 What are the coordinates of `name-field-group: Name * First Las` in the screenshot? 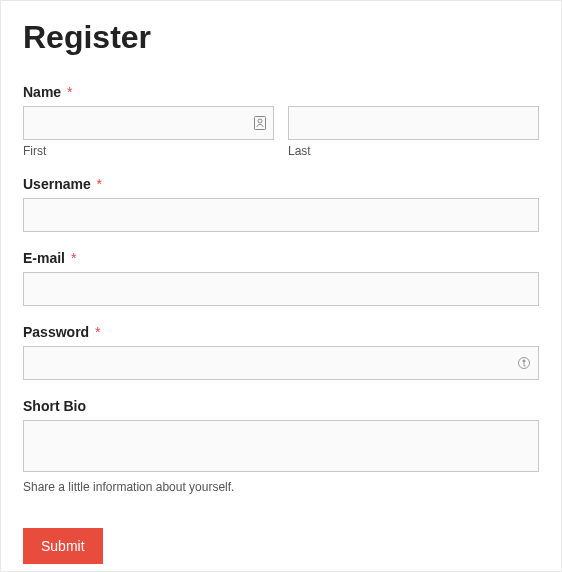 It's located at (281, 121).